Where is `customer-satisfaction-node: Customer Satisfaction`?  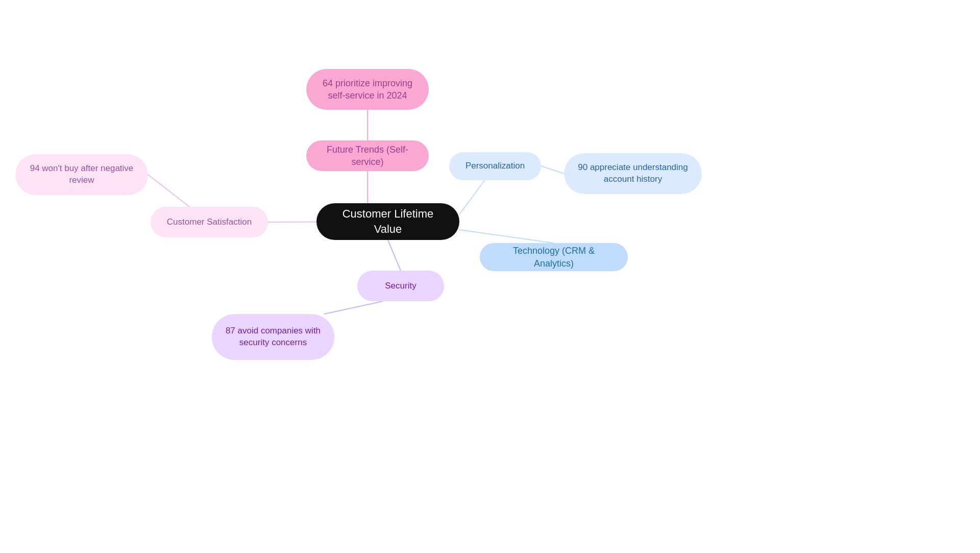
customer-satisfaction-node: Customer Satisfaction is located at coordinates (209, 222).